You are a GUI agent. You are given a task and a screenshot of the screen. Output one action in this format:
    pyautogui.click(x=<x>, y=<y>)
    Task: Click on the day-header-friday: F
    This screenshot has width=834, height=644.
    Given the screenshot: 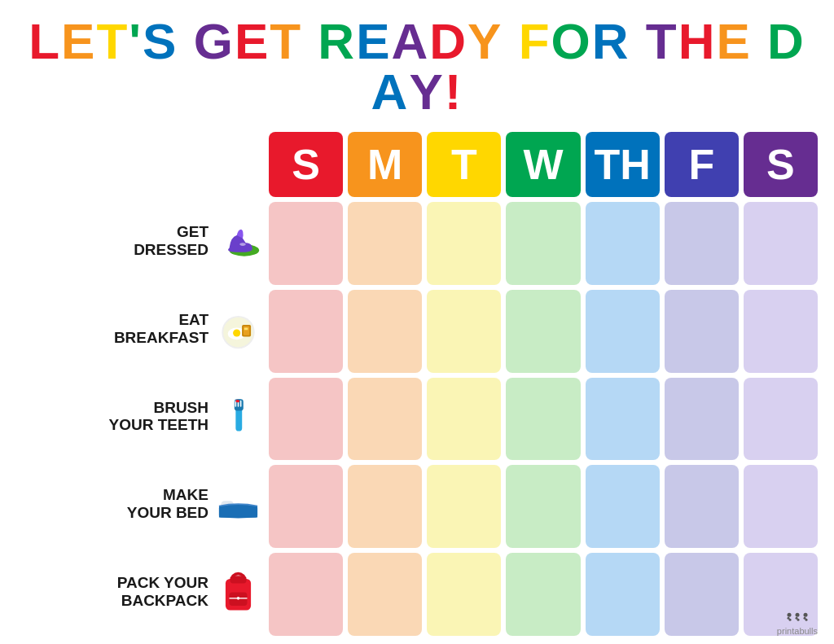 What is the action you would take?
    pyautogui.click(x=702, y=164)
    